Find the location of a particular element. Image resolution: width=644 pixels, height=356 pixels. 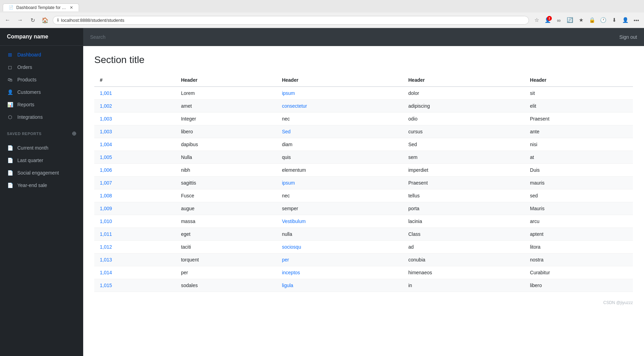

sidebar-item-customers-label: Customers is located at coordinates (29, 92).